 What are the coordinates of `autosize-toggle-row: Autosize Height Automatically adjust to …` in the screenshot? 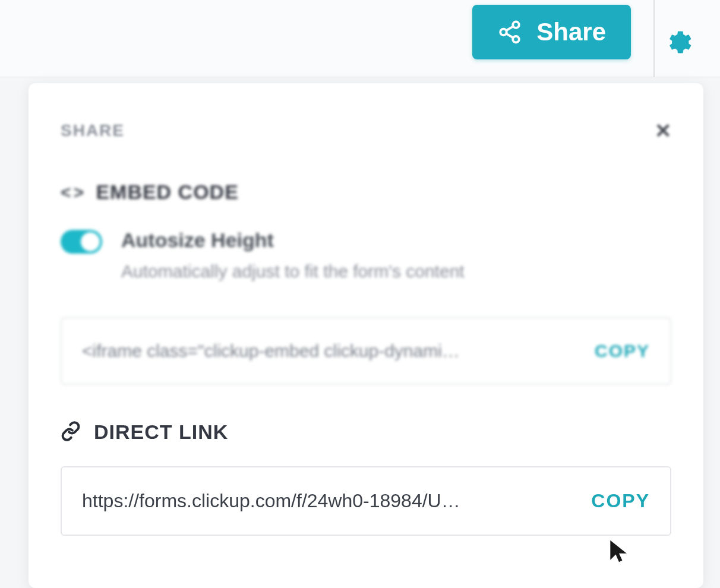 It's located at (366, 257).